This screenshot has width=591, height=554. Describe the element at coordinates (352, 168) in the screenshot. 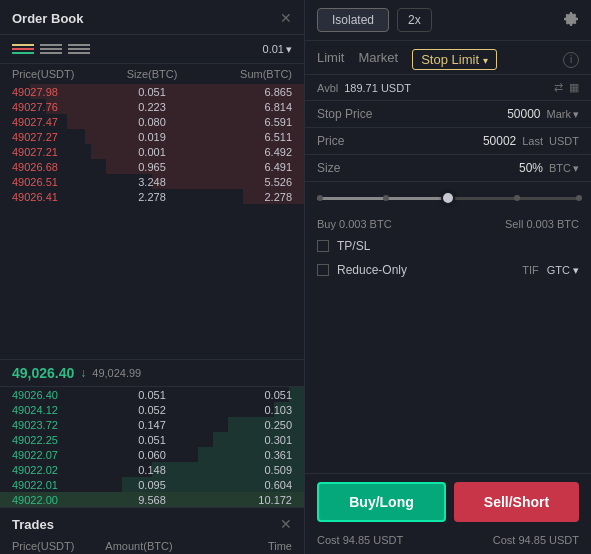

I see `size-label: Size` at that location.